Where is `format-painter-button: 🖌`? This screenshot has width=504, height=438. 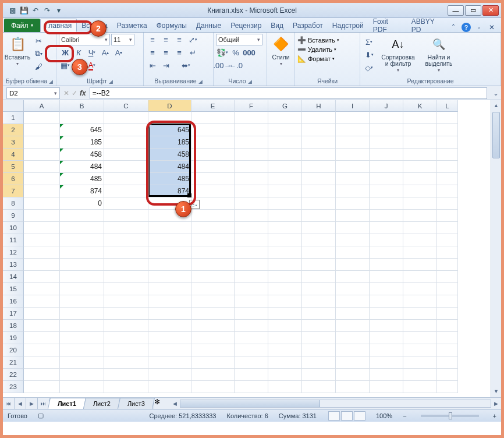
format-painter-button: 🖌 is located at coordinates (38, 66).